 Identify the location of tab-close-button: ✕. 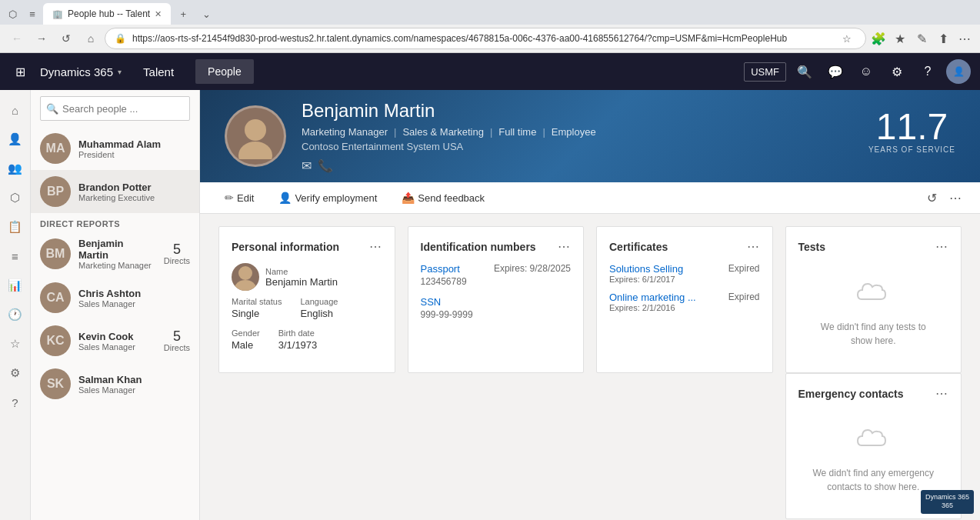
(158, 14).